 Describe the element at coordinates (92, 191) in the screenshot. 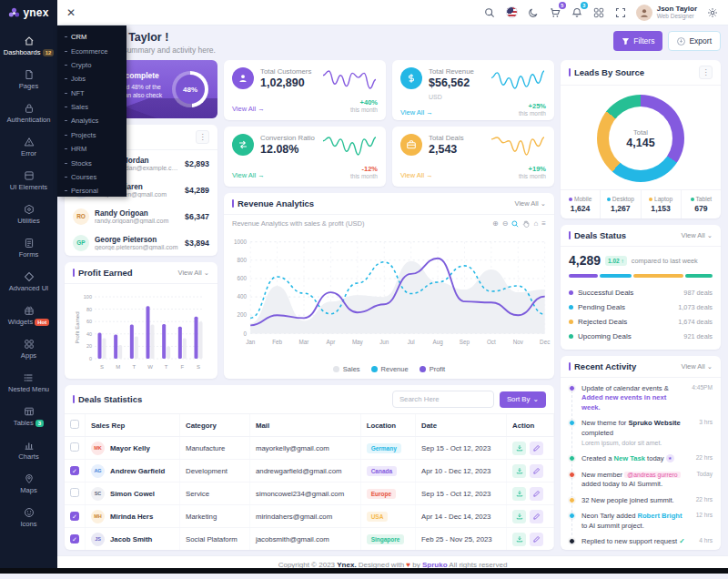

I see `submenu-item-personal: Personal` at that location.